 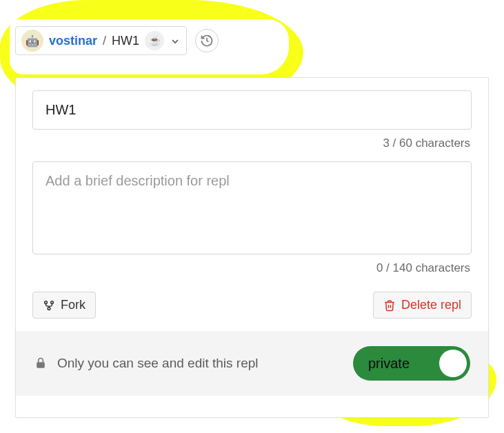 What do you see at coordinates (175, 41) in the screenshot?
I see `chevron-down-icon` at bounding box center [175, 41].